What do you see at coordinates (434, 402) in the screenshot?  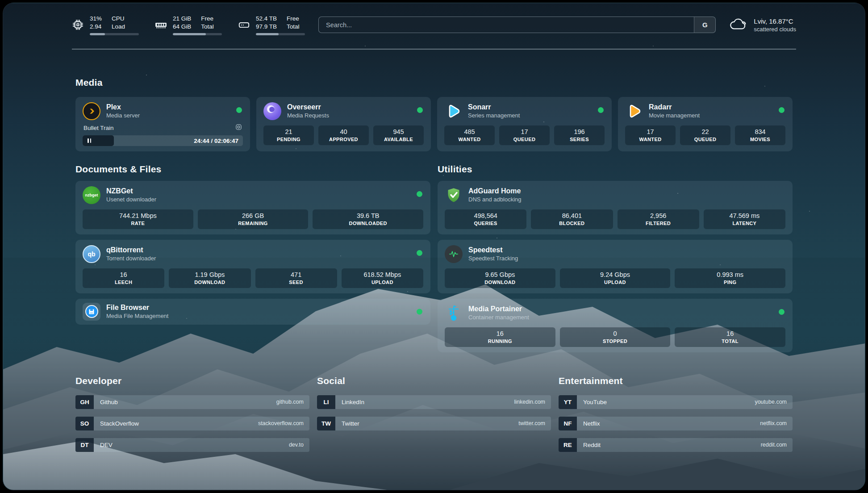 I see `link-linkedin: LI LinkedIn linkedin.com` at bounding box center [434, 402].